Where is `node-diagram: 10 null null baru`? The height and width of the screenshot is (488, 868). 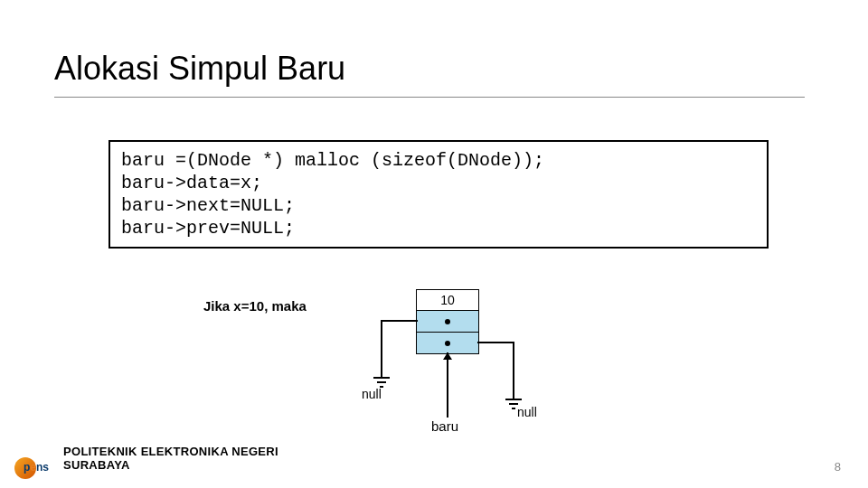
node-diagram: 10 null null baru is located at coordinates (452, 361).